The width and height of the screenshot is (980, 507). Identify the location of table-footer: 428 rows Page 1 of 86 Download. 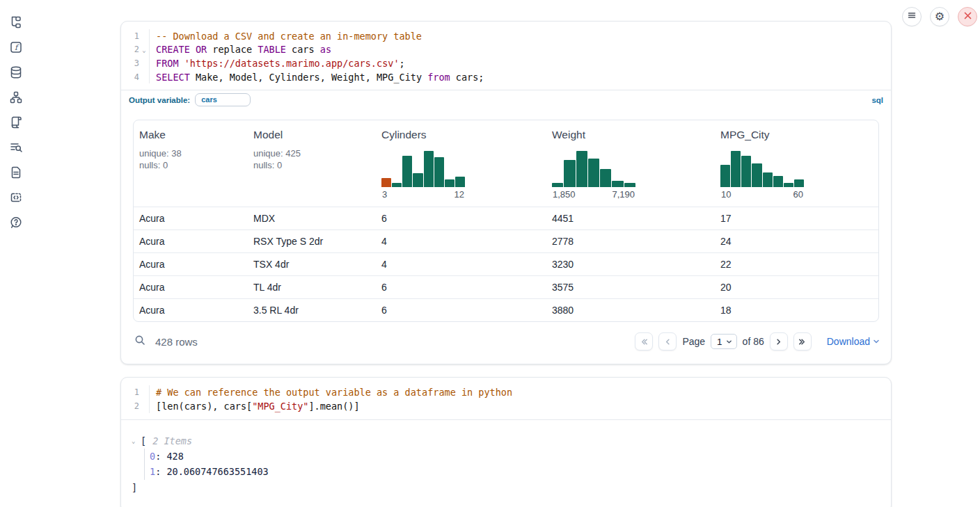
(506, 343).